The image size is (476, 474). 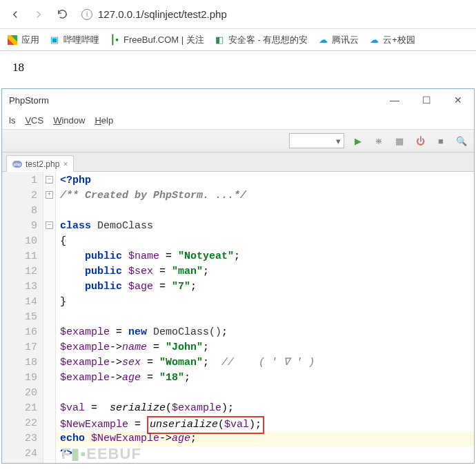 What do you see at coordinates (15, 14) in the screenshot?
I see `back-button` at bounding box center [15, 14].